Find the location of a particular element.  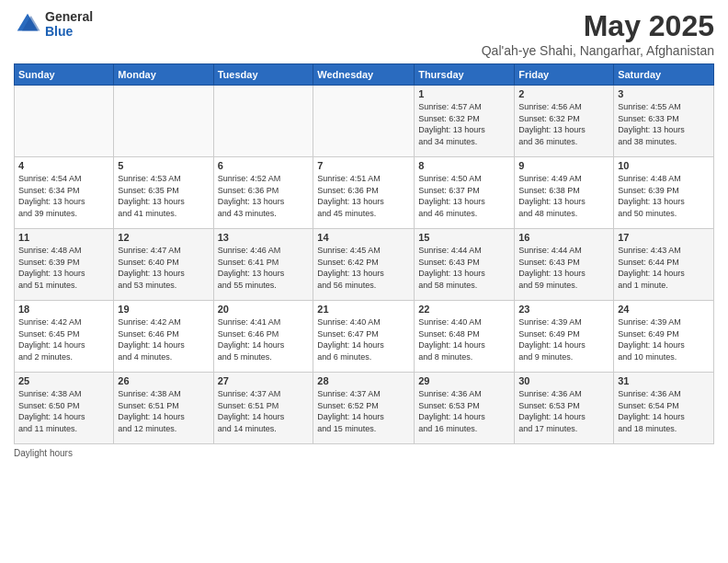

day-detail: Sunrise: 4:56 AM Sunset: 6:32 PM Dayligh… is located at coordinates (564, 124).